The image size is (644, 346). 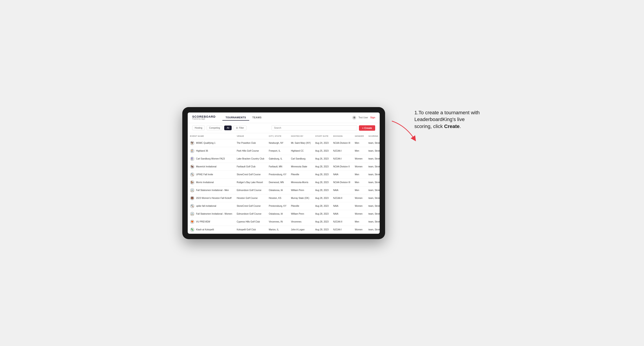 What do you see at coordinates (322, 136) in the screenshot?
I see `col-header-date: START DATE` at bounding box center [322, 136].